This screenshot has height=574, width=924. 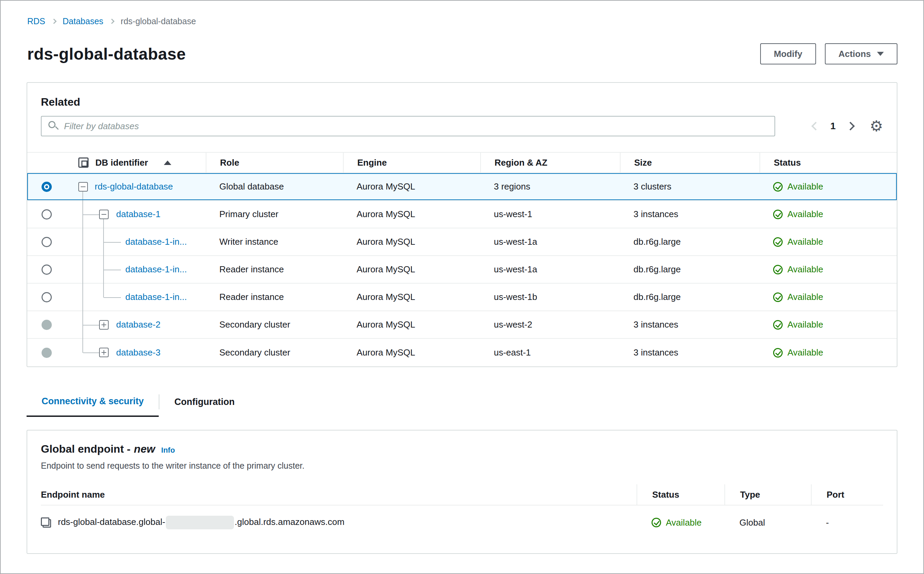 What do you see at coordinates (462, 187) in the screenshot?
I see `table-row: rds-global-database Global database Auro…` at bounding box center [462, 187].